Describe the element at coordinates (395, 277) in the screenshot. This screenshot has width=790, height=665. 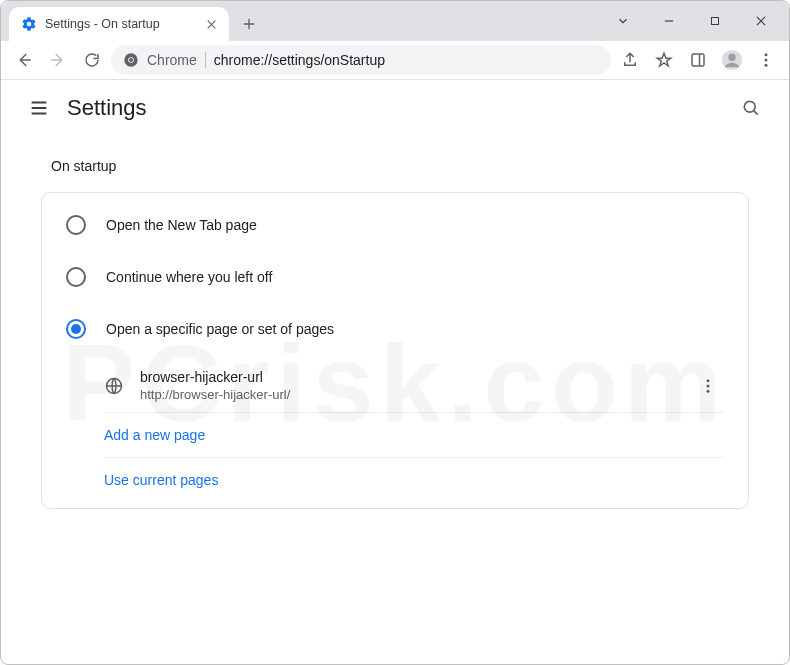
I see `option-continue: Continue where you left off` at that location.